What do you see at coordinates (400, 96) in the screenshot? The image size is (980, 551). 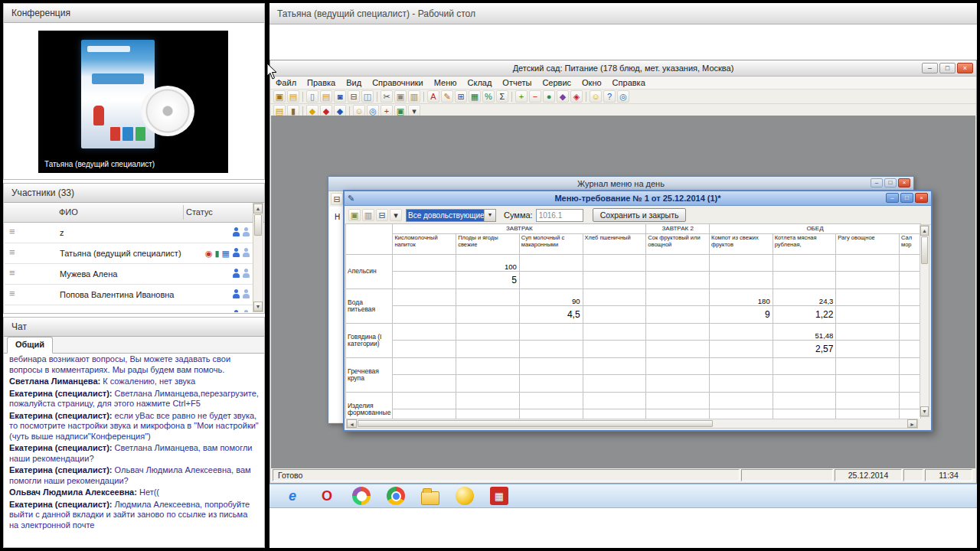 I see `copy-icon: ▣` at bounding box center [400, 96].